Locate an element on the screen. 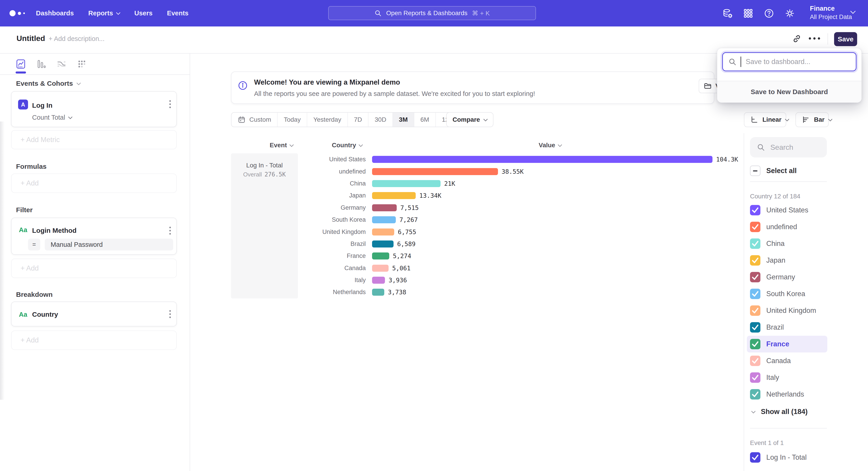  range-3m-active: 3M is located at coordinates (404, 120).